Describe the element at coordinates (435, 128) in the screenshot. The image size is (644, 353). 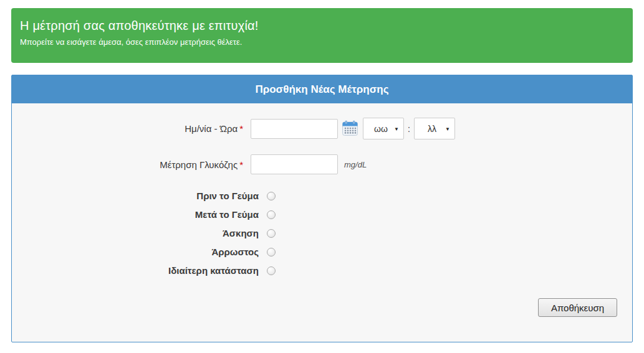
I see `minute-select: λλ` at that location.